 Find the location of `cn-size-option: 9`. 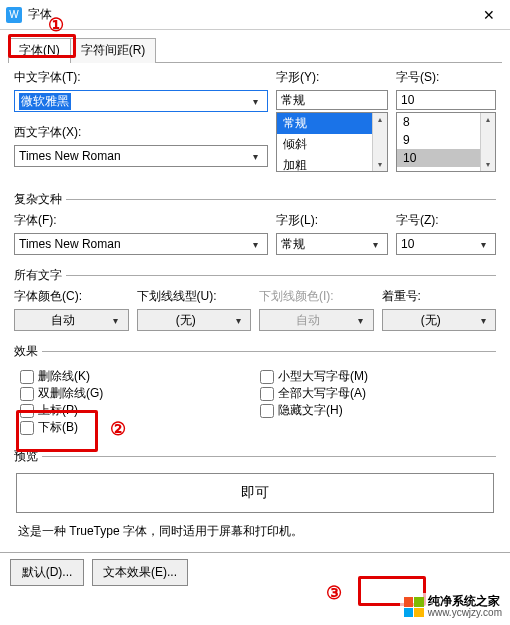

cn-size-option: 9 is located at coordinates (438, 140).